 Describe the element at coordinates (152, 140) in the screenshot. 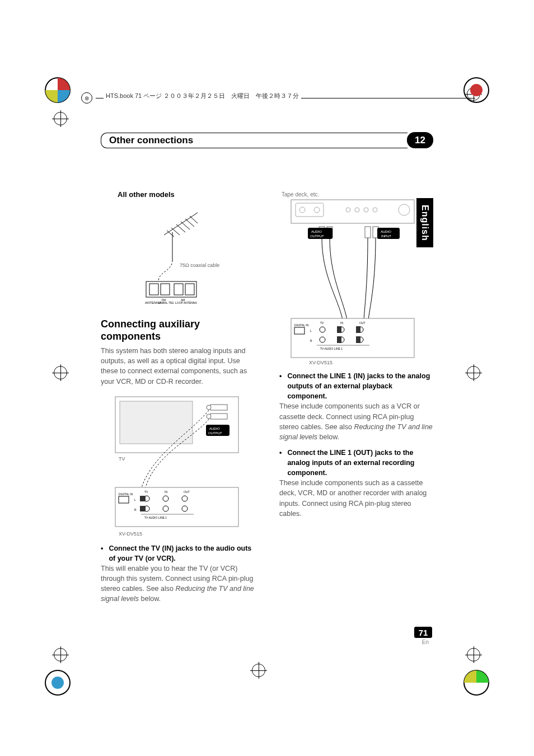

I see `chapter-title: Other connections` at that location.